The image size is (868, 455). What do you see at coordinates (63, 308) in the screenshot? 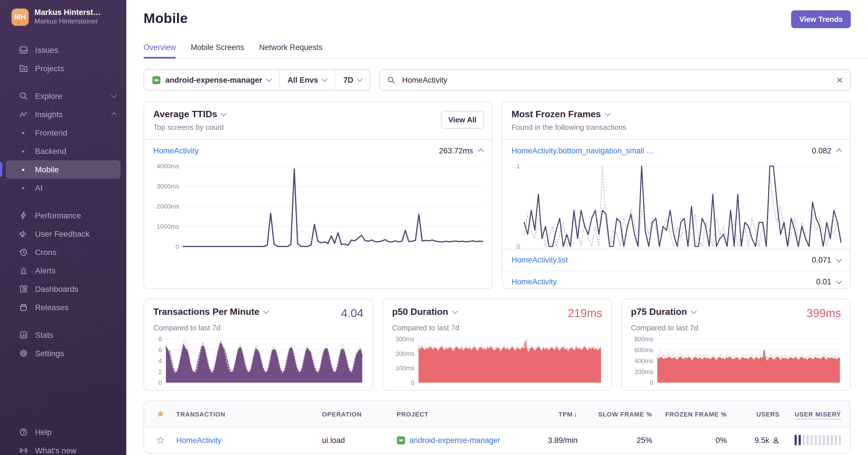
I see `sidebar-item-releases: Releases` at bounding box center [63, 308].